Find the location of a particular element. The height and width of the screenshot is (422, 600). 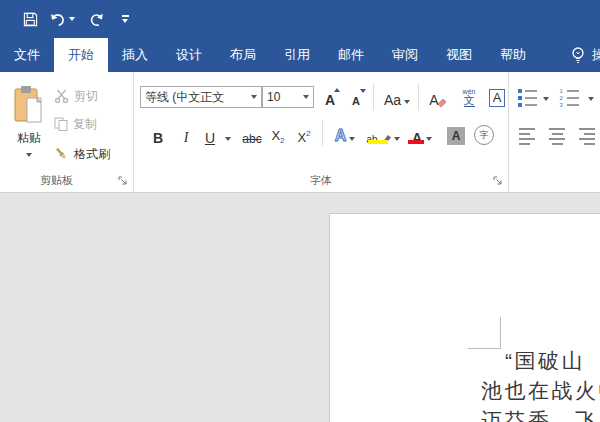

font-name-combobox: 等线 (中文正文 is located at coordinates (201, 97).